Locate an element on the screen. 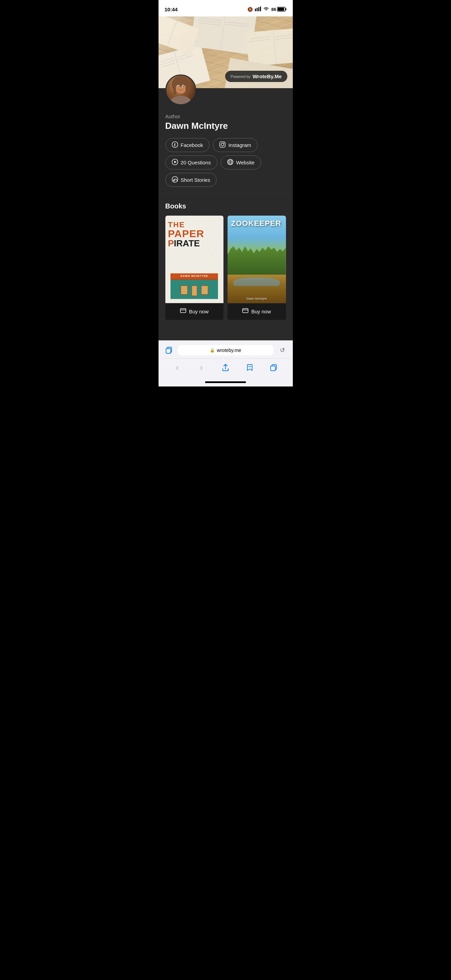 This screenshot has width=451, height=980. globe-icon is located at coordinates (230, 163).